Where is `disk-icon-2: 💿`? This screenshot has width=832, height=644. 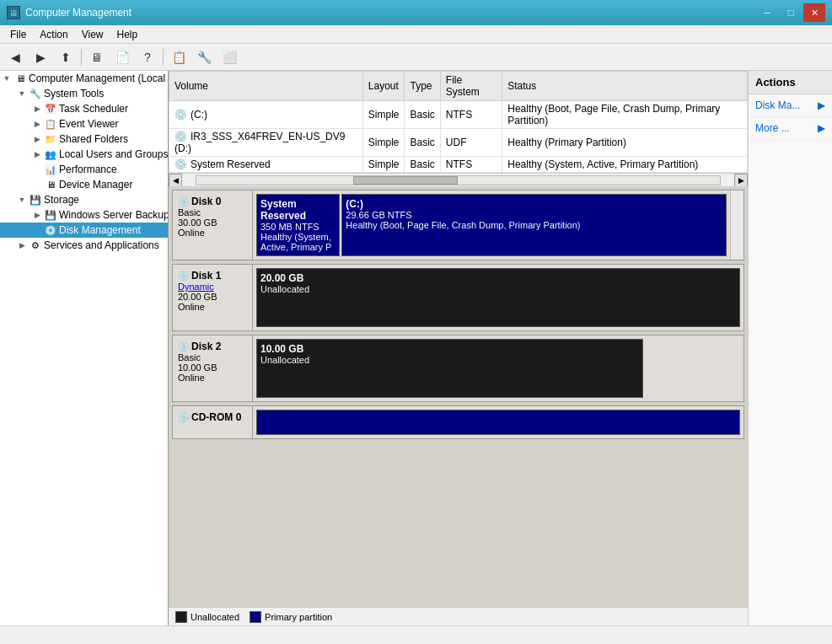
disk-icon-2: 💿 is located at coordinates (184, 347).